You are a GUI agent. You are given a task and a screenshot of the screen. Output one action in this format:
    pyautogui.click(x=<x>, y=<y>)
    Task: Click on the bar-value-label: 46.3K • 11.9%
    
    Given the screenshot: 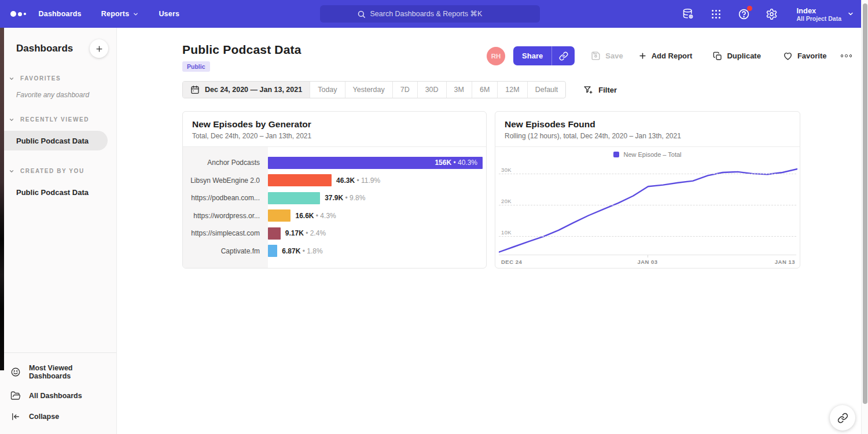 What is the action you would take?
    pyautogui.click(x=358, y=181)
    